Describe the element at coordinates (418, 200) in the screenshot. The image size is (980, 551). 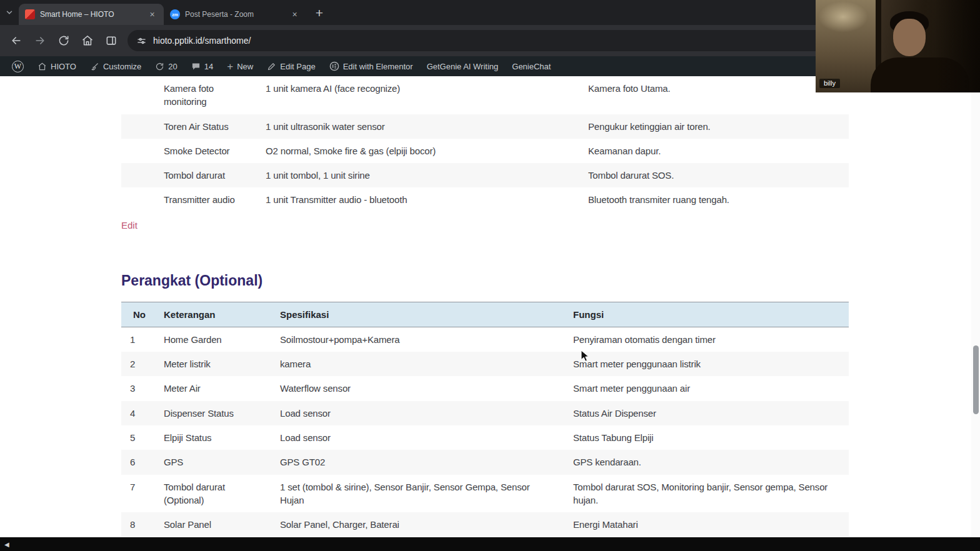
I see `cell-spesifikasi: 1 unit Transmitter audio - bluetooth` at that location.